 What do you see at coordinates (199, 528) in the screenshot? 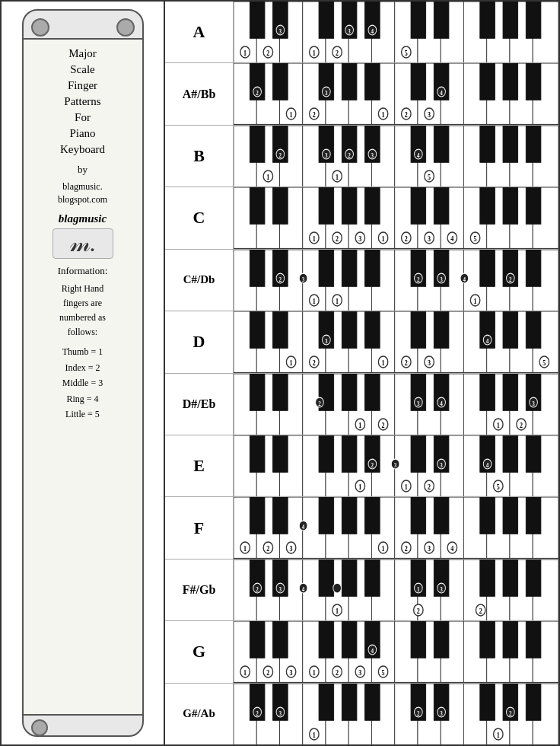
I see `scale-label-F: F` at bounding box center [199, 528].